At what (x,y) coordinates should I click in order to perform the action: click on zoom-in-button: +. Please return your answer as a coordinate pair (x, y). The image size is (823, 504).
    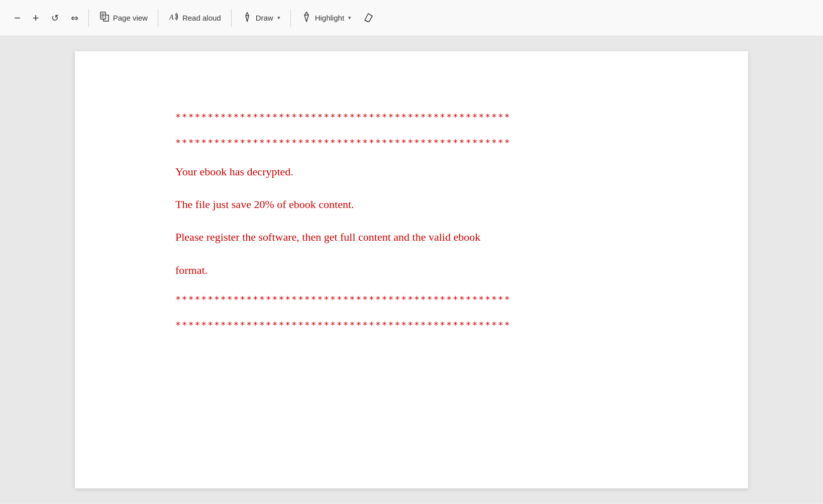
    Looking at the image, I should click on (36, 18).